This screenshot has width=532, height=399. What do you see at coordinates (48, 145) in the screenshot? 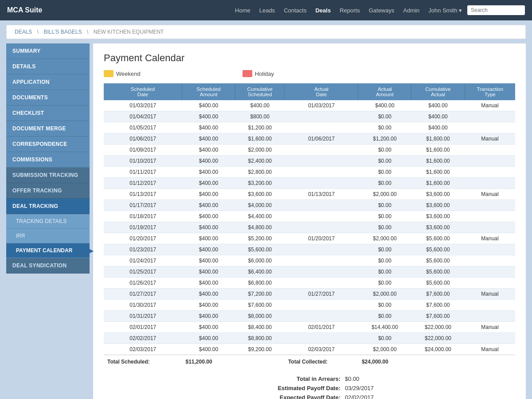
I see `sidebar-item-correspondence: CORRESPONDENCE` at bounding box center [48, 145].